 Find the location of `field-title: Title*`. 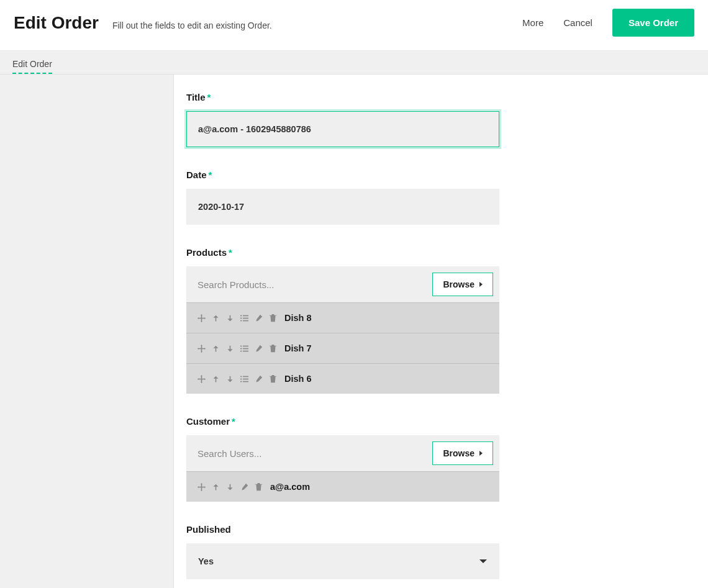

field-title: Title* is located at coordinates (343, 119).